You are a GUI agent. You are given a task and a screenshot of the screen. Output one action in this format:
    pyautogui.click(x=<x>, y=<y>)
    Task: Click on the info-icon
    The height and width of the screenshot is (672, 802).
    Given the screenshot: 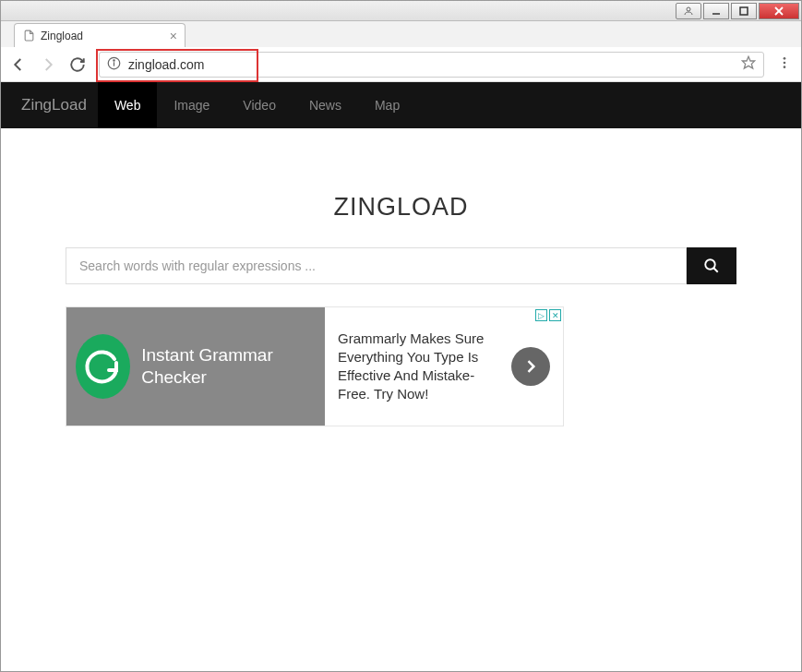 What is the action you would take?
    pyautogui.click(x=114, y=65)
    